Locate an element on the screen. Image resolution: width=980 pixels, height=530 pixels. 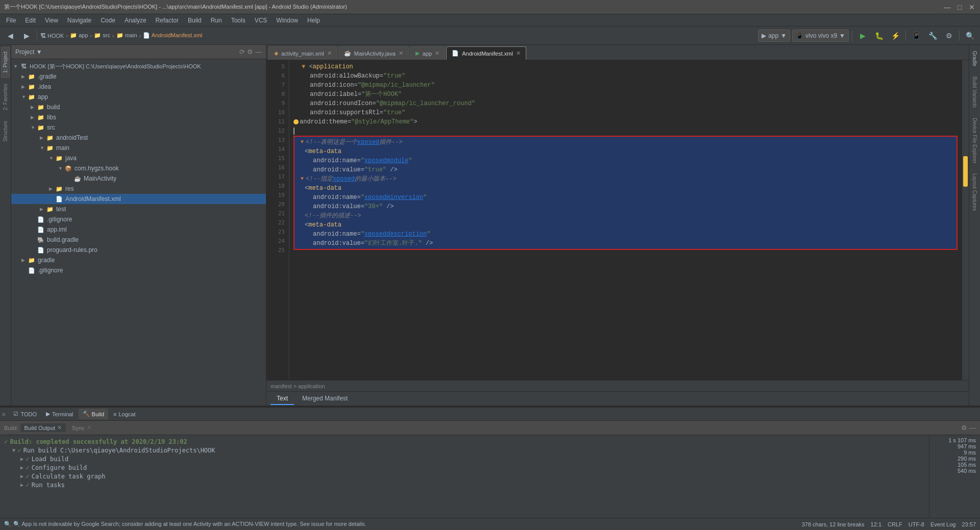
tab-manifest-close: ✕ is located at coordinates (519, 53).